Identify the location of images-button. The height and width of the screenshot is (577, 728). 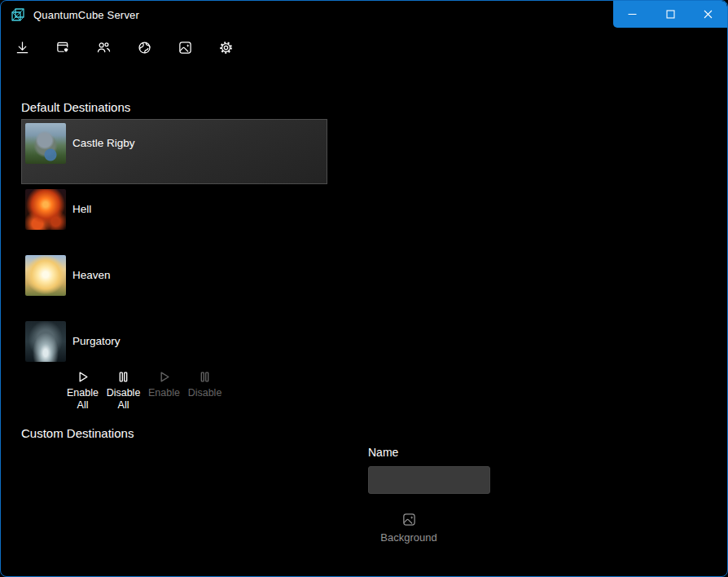
(185, 47).